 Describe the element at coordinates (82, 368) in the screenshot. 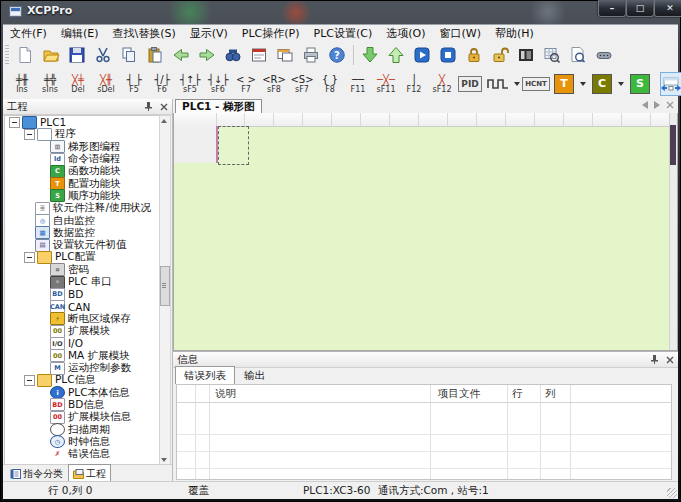

I see `tree-item-20: M运动控制参数` at that location.